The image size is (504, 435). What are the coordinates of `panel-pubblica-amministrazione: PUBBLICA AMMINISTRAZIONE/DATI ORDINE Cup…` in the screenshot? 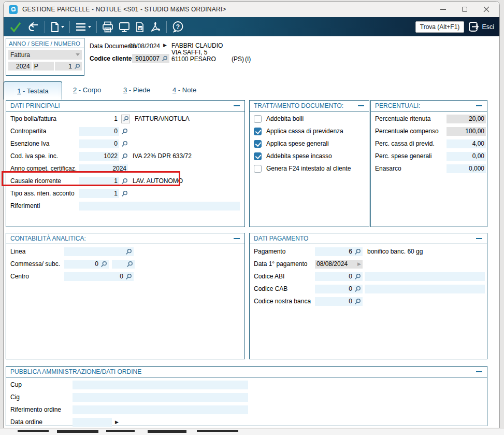 It's located at (247, 396).